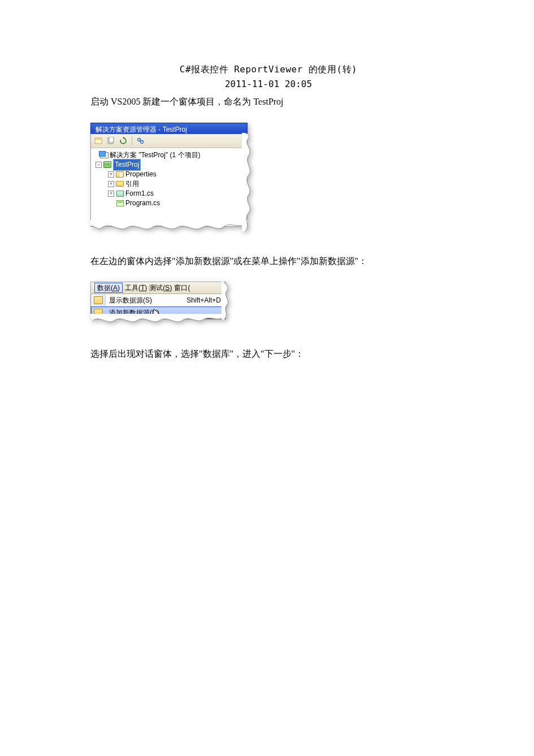 This screenshot has width=534, height=756. I want to click on solution-icon, so click(104, 155).